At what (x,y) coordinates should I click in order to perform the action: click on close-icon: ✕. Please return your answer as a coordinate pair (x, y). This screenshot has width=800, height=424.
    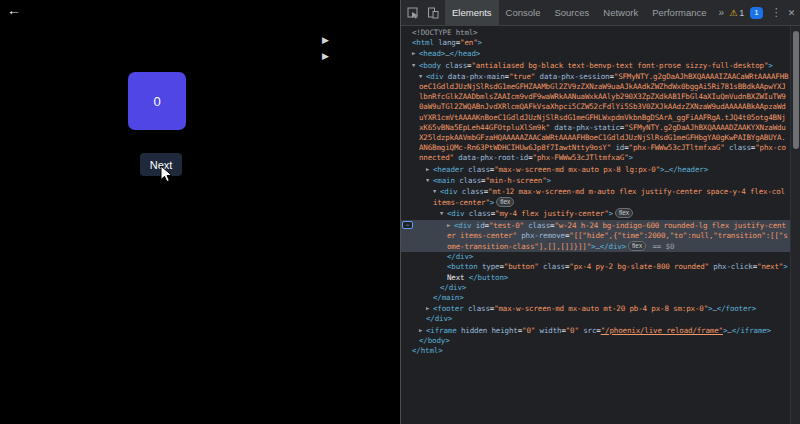
    Looking at the image, I should click on (792, 13).